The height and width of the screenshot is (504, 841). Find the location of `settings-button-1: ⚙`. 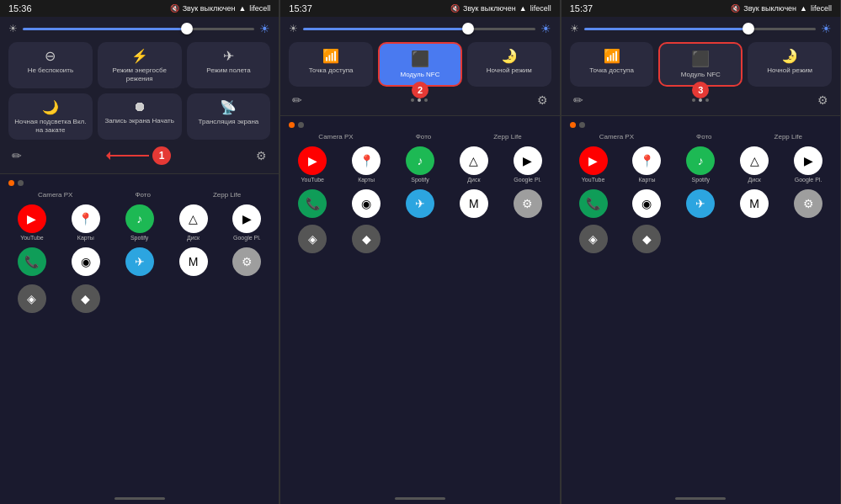

settings-button-1: ⚙ is located at coordinates (261, 156).